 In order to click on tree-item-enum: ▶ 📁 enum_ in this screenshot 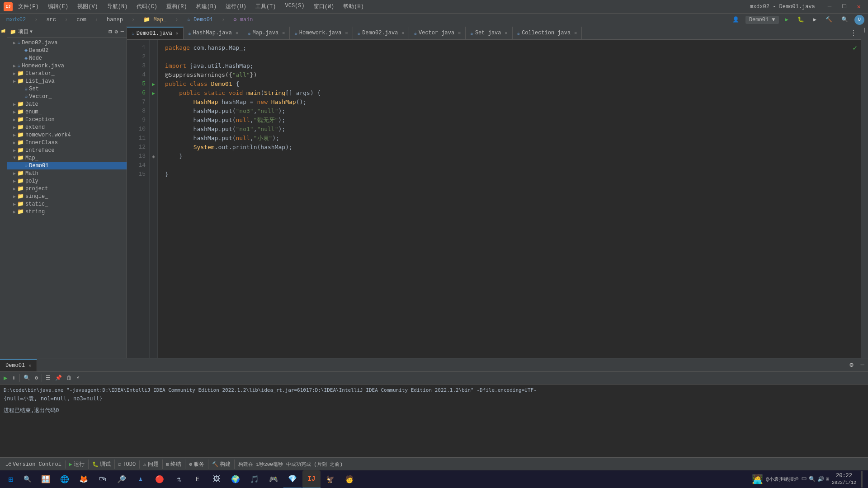, I will do `click(67, 112)`.